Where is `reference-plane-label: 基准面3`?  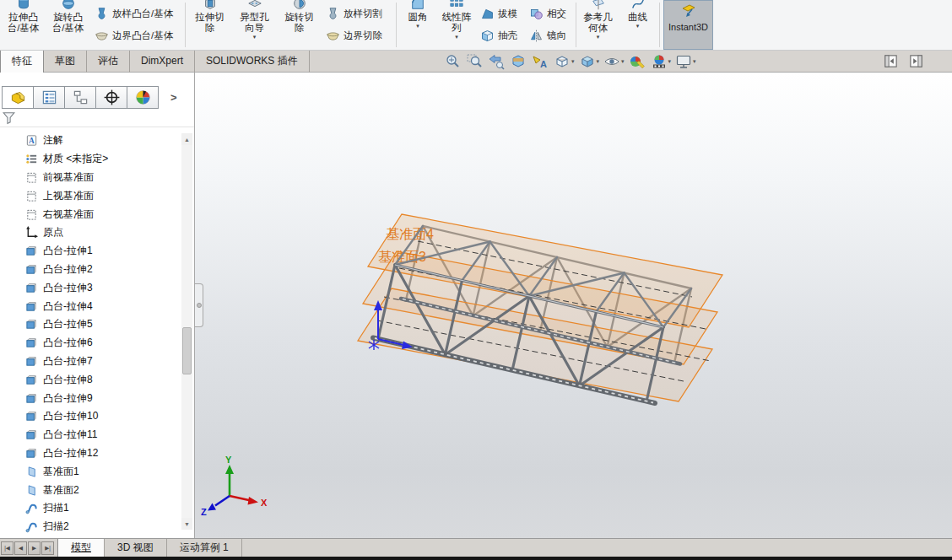
reference-plane-label: 基准面3 is located at coordinates (402, 256).